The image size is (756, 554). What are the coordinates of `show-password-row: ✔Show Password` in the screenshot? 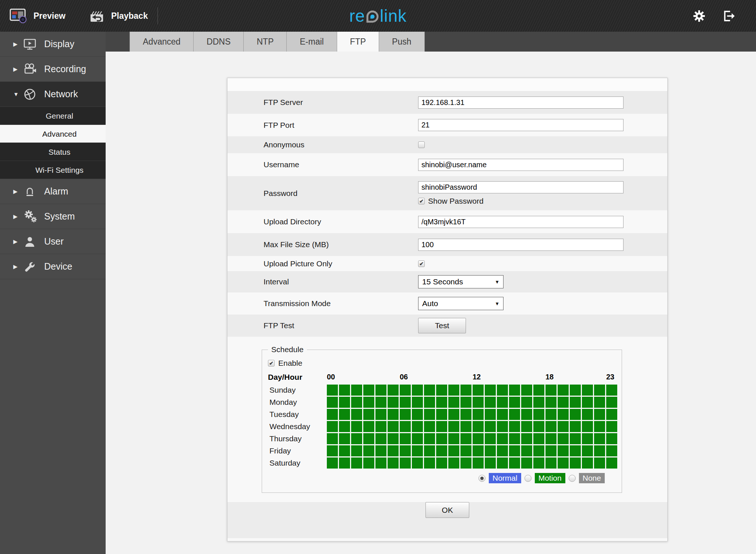 It's located at (521, 201).